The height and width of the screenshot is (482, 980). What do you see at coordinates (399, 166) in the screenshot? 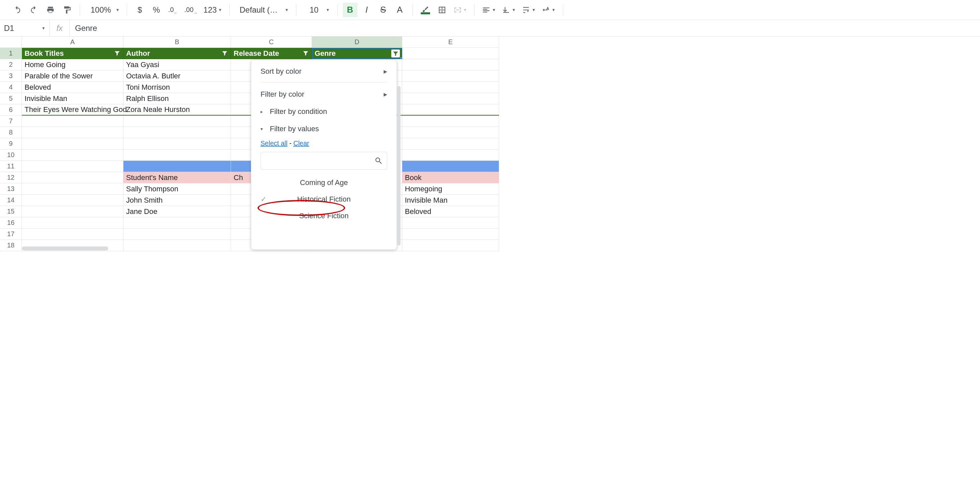
I see `filter-menu-scrollbar` at bounding box center [399, 166].